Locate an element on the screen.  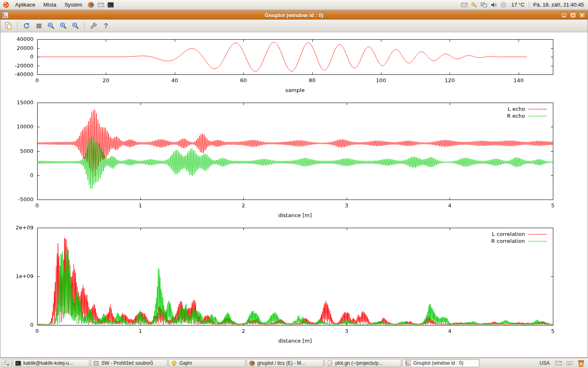
menu-system: Systém is located at coordinates (74, 5).